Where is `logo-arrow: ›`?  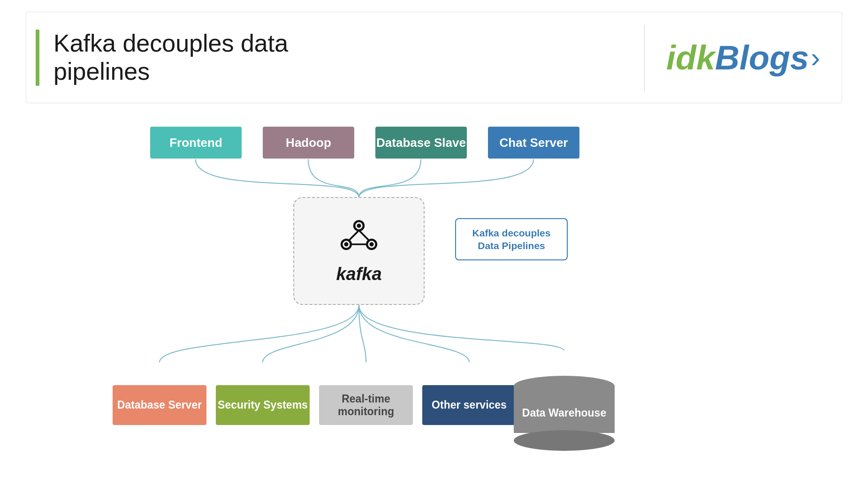 logo-arrow: › is located at coordinates (815, 57).